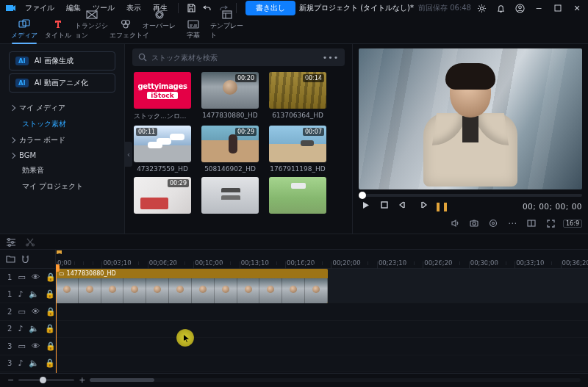  I want to click on progress-handle, so click(362, 195).